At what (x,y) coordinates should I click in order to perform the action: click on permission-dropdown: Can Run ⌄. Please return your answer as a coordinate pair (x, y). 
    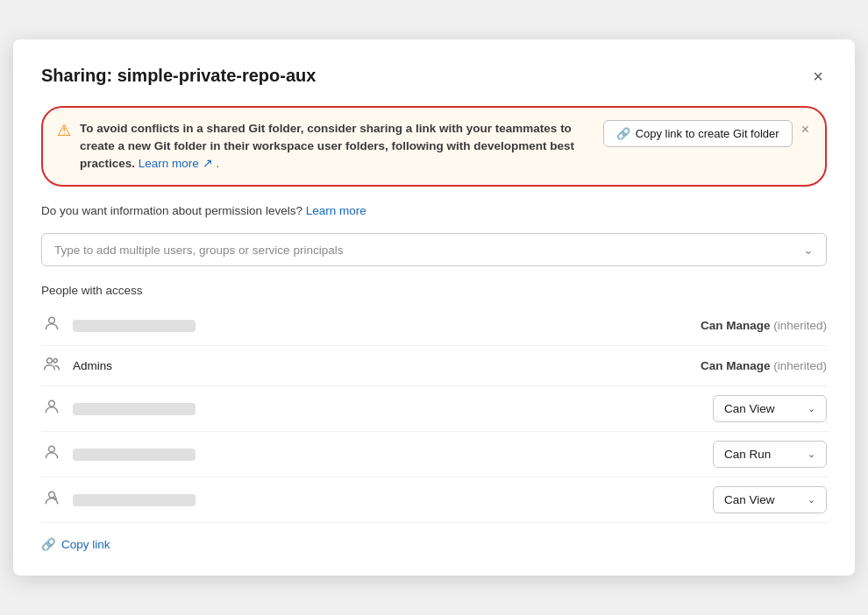
    Looking at the image, I should click on (770, 454).